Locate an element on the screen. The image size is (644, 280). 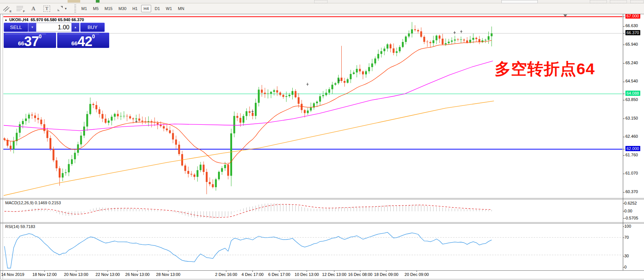
time-axis-label: 20 Dec 09:00 is located at coordinates (417, 274).